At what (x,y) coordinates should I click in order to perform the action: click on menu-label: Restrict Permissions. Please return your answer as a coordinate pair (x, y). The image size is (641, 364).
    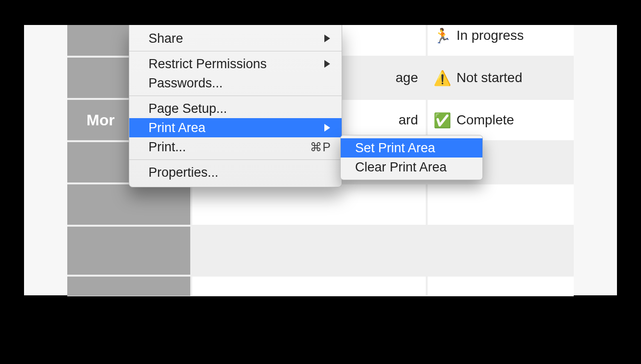
    Looking at the image, I should click on (208, 64).